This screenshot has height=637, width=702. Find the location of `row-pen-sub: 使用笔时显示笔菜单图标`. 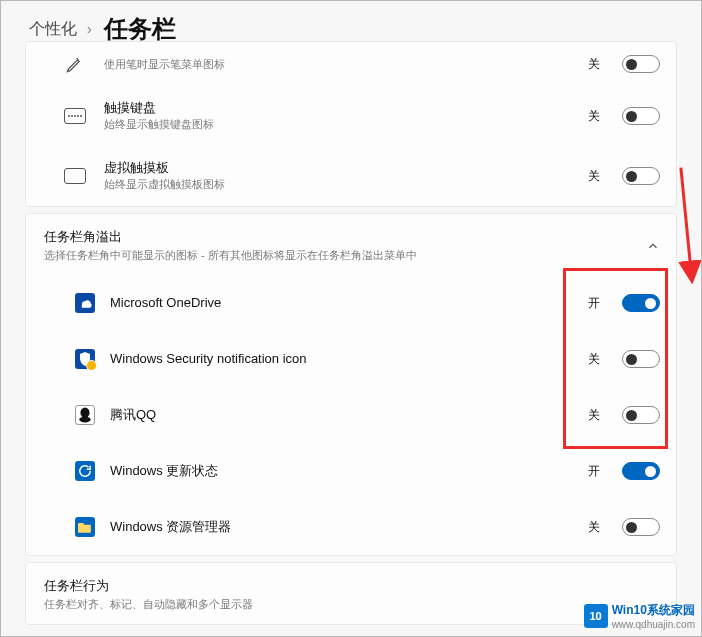

row-pen-sub: 使用笔时显示笔菜单图标 is located at coordinates (338, 64).